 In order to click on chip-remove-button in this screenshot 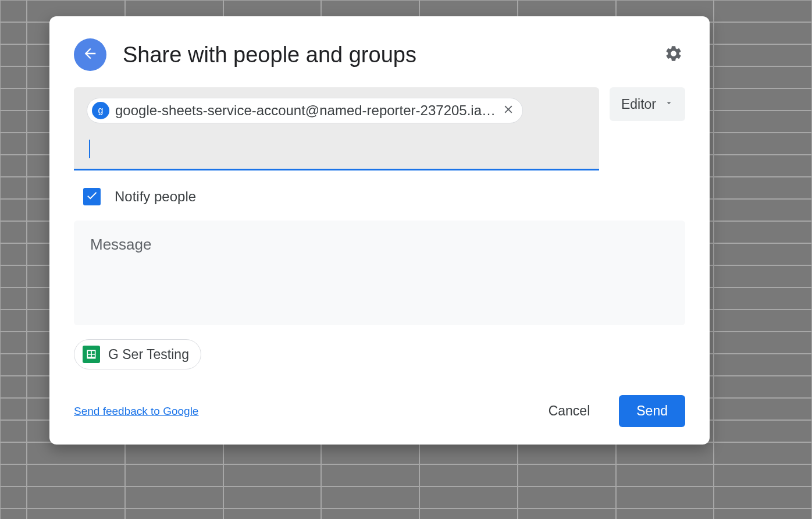, I will do `click(508, 111)`.